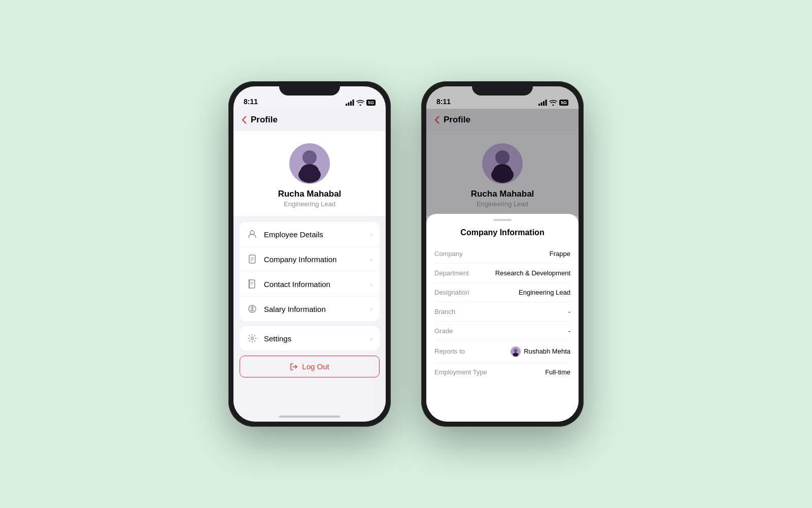 This screenshot has height=508, width=812. Describe the element at coordinates (360, 103) in the screenshot. I see `wifi-icon` at that location.